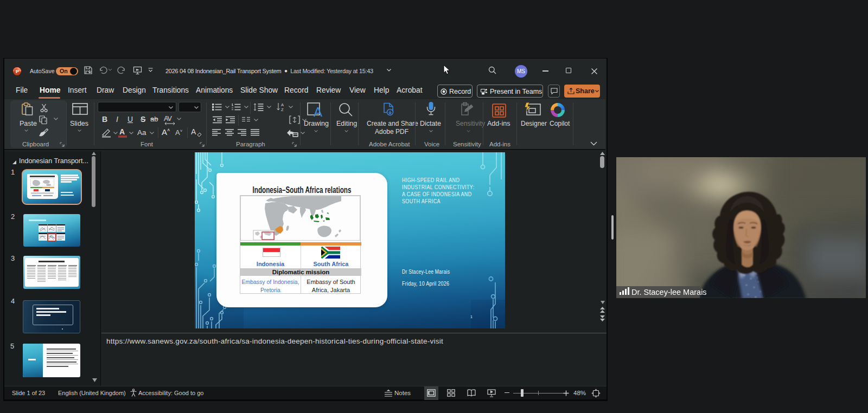  Describe the element at coordinates (282, 109) in the screenshot. I see `svg-text: Z` at that location.